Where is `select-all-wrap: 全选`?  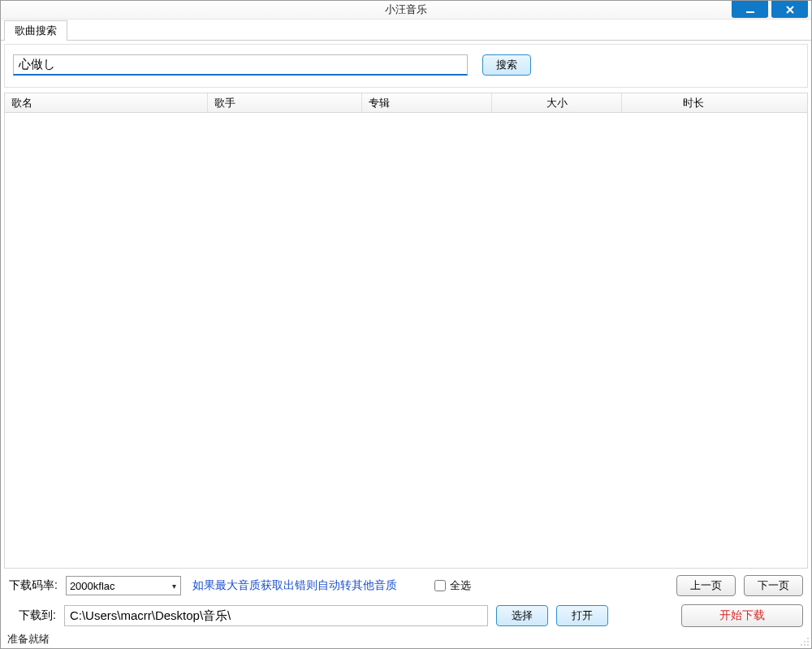 select-all-wrap: 全选 is located at coordinates (453, 586).